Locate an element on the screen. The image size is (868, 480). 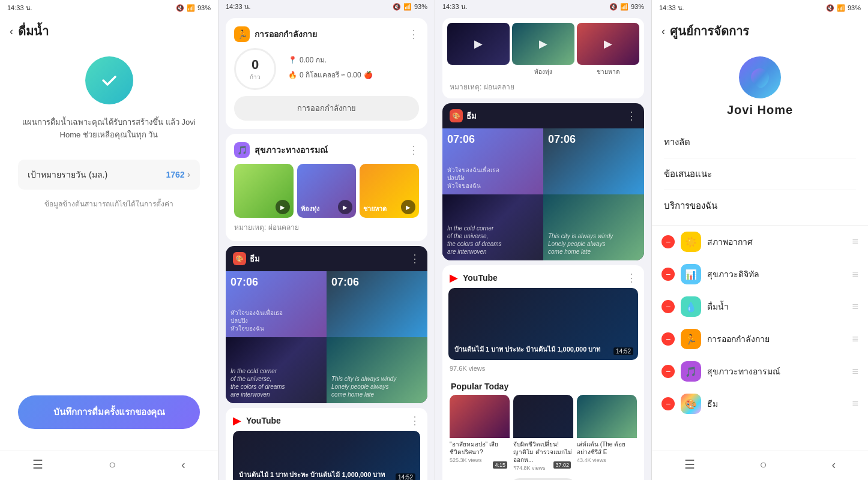
service-drink-left: − 💧 ดื่มน้ำ is located at coordinates (695, 307).